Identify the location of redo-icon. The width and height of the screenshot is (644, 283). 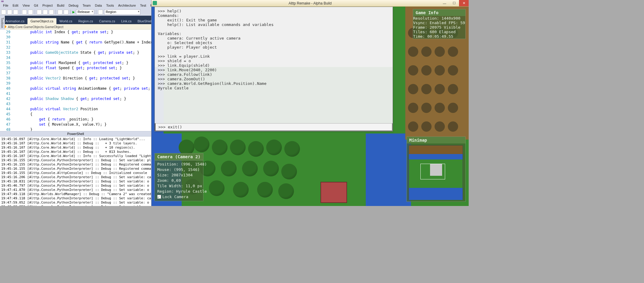
(66, 12).